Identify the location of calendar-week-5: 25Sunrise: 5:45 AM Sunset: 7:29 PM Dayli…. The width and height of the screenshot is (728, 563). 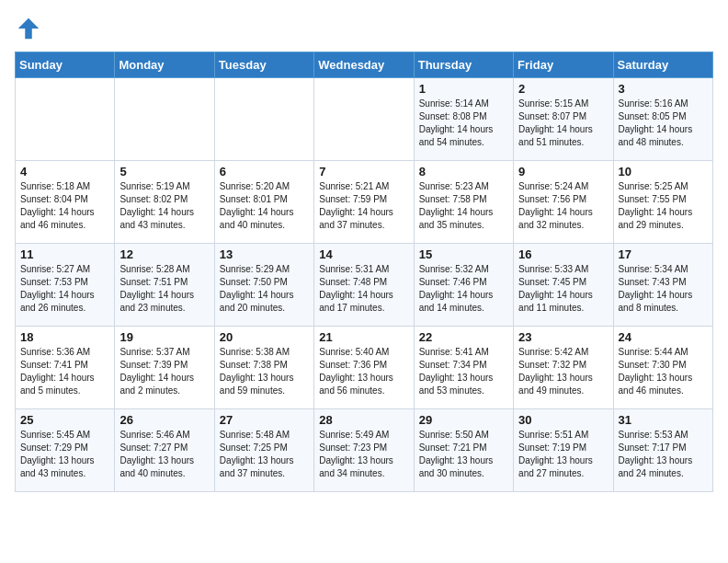
(364, 451).